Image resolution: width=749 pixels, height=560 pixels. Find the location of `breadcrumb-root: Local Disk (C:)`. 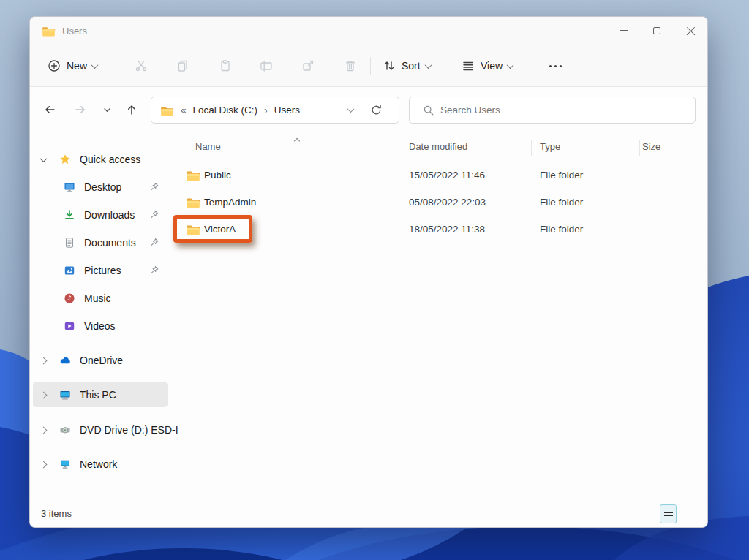

breadcrumb-root: Local Disk (C:) is located at coordinates (225, 110).